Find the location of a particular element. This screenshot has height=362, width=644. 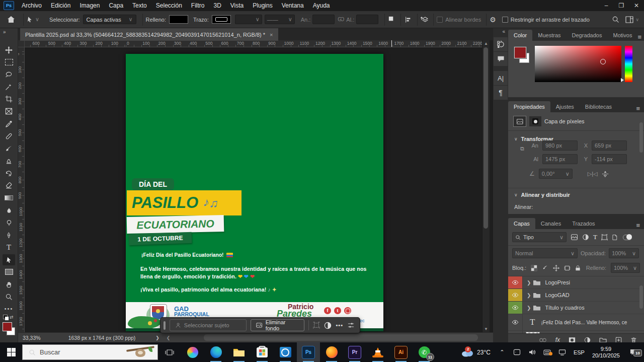

menu-vista: Vista is located at coordinates (237, 6).